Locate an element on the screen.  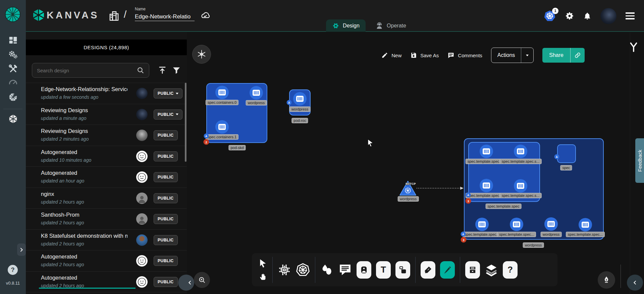
sidebar-item-performance is located at coordinates (13, 82).